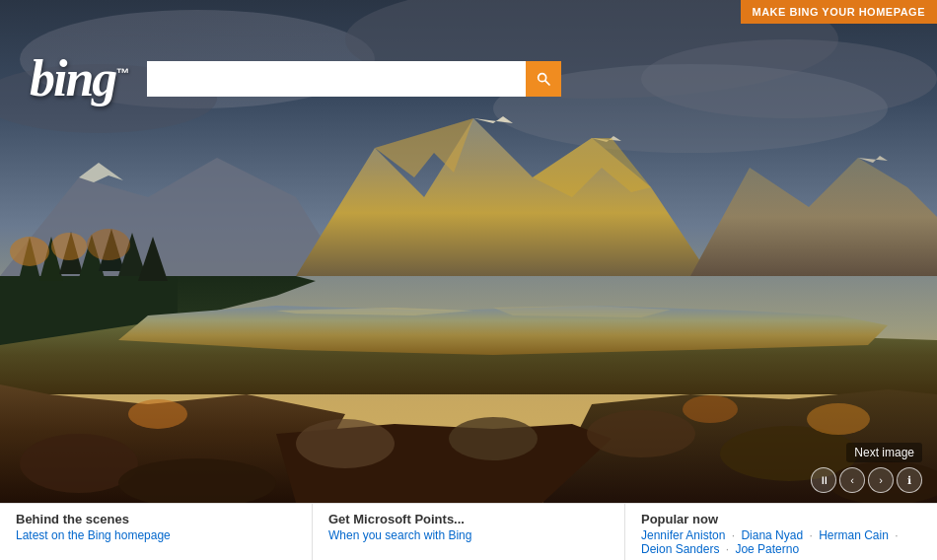 The image size is (937, 560). I want to click on popular-link-herman-cain: Herman Cain, so click(854, 535).